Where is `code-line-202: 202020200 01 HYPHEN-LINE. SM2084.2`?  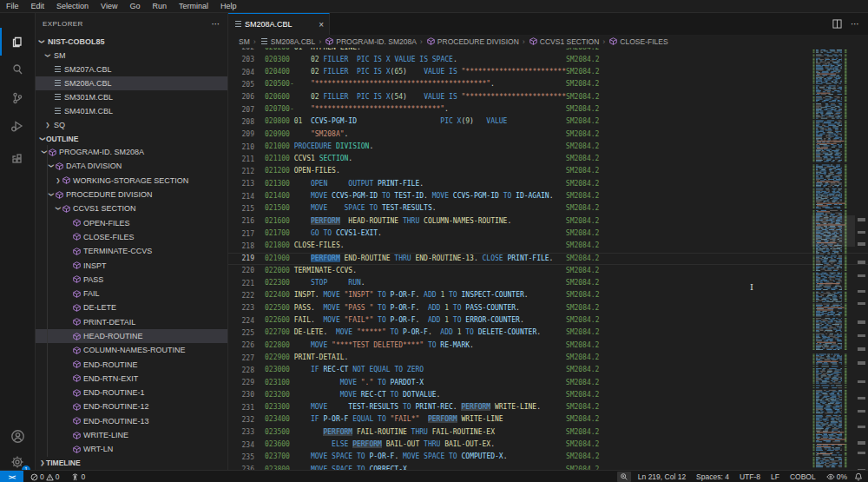
code-line-202: 202020200 01 HYPHEN-LINE. SM2084.2 is located at coordinates (549, 50).